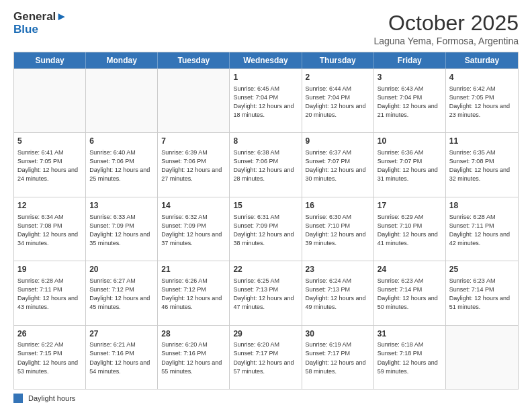  Describe the element at coordinates (50, 230) in the screenshot. I see `day-info: Sunrise: 6:34 AM Sunset: 7:08 PM Dayligh…` at that location.